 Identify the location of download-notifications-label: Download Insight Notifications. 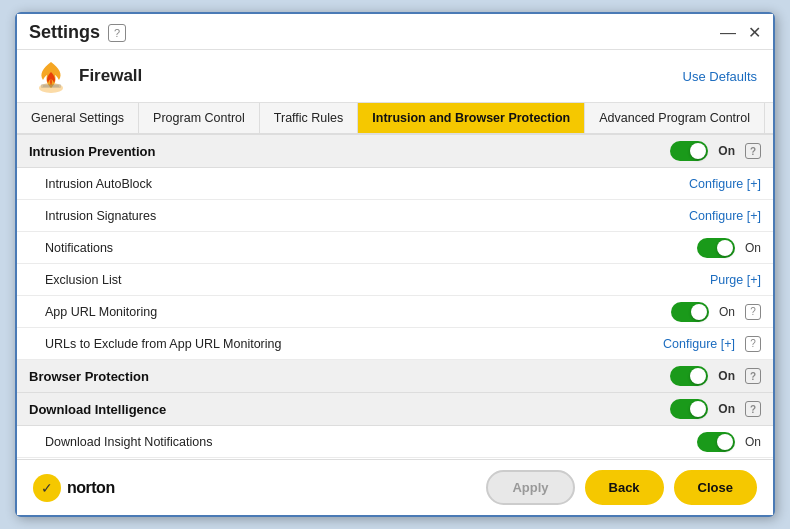
(128, 442).